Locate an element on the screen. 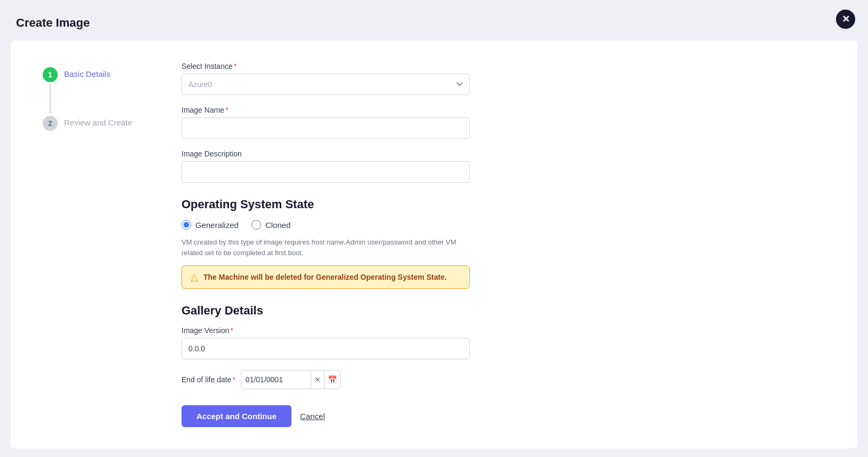 This screenshot has width=868, height=457. image-name-label: Image Name* is located at coordinates (326, 110).